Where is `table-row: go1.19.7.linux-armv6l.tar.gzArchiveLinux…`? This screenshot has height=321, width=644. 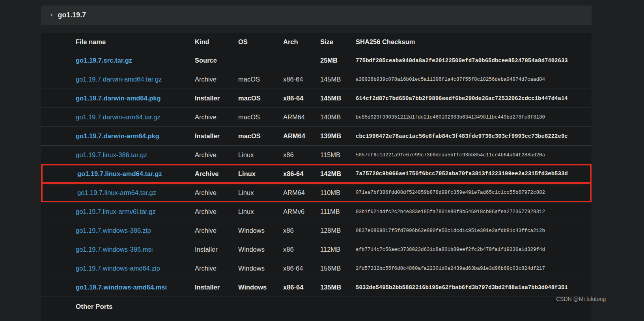 table-row: go1.19.7.linux-armv6l.tar.gzArchiveLinux… is located at coordinates (316, 212).